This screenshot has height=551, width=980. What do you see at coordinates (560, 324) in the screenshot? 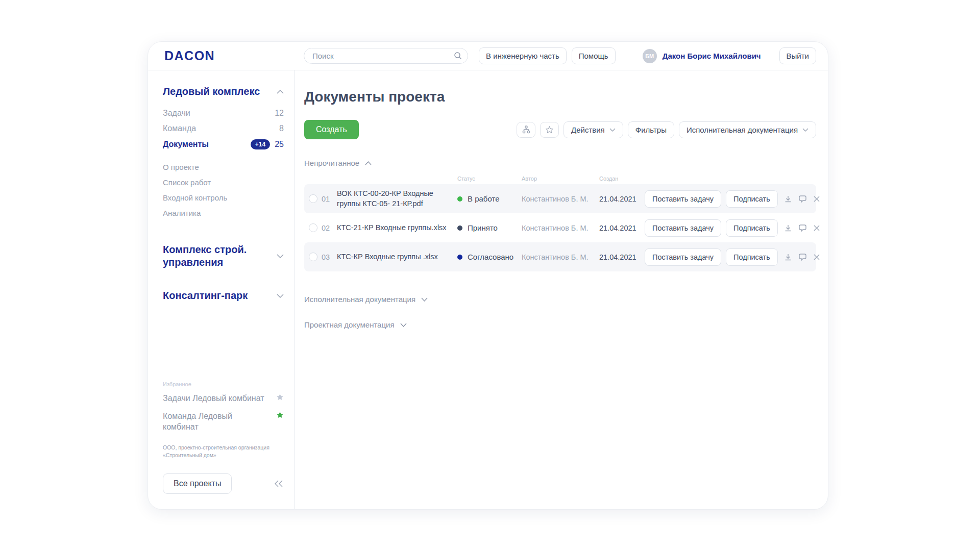
I see `section-design-docs: Проектная документация` at bounding box center [560, 324].